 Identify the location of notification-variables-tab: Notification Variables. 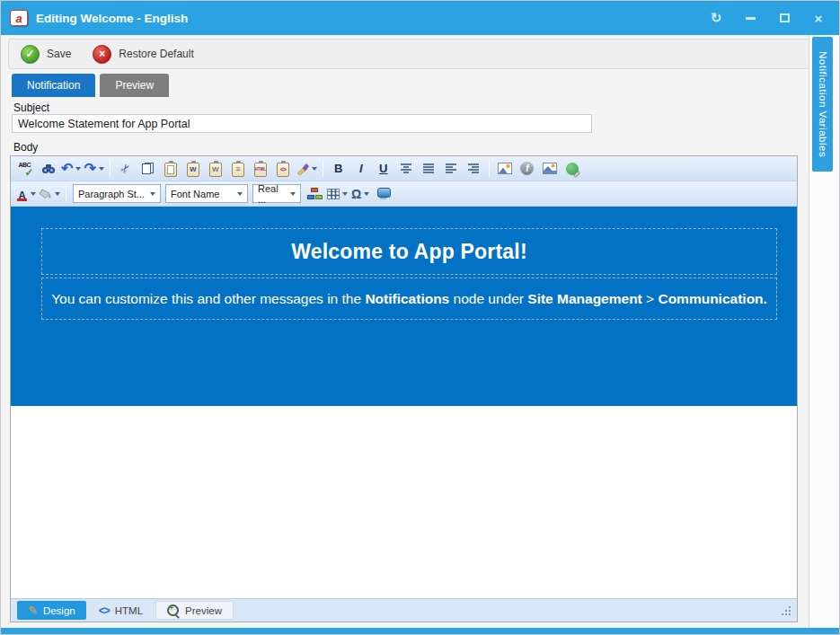
(823, 104).